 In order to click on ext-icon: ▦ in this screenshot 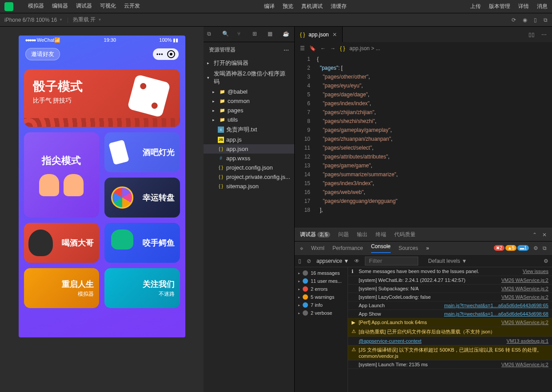, I will do `click(271, 34)`.